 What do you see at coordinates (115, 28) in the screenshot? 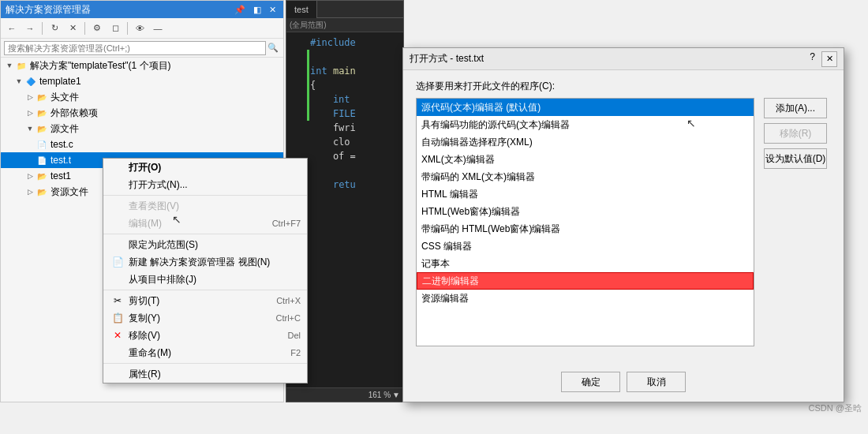
I see `show-all-btn: ◻` at bounding box center [115, 28].